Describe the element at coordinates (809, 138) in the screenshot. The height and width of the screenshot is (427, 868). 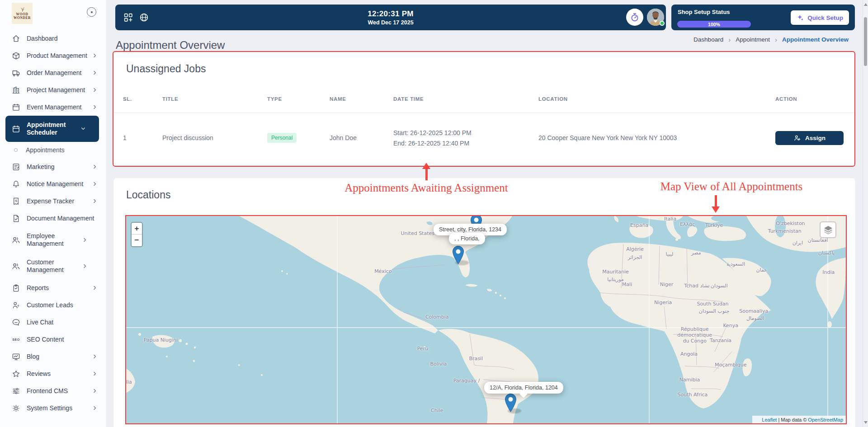
I see `assign-button: Assign` at that location.